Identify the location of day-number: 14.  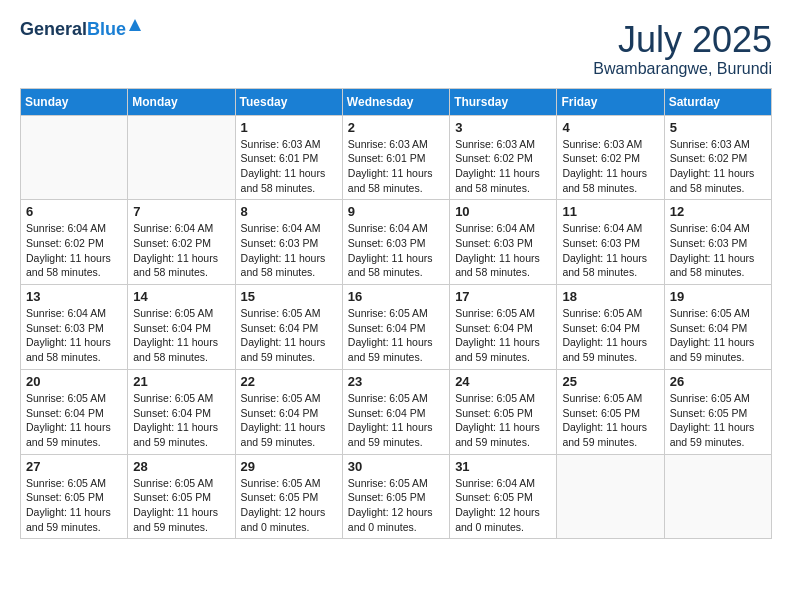
(181, 296).